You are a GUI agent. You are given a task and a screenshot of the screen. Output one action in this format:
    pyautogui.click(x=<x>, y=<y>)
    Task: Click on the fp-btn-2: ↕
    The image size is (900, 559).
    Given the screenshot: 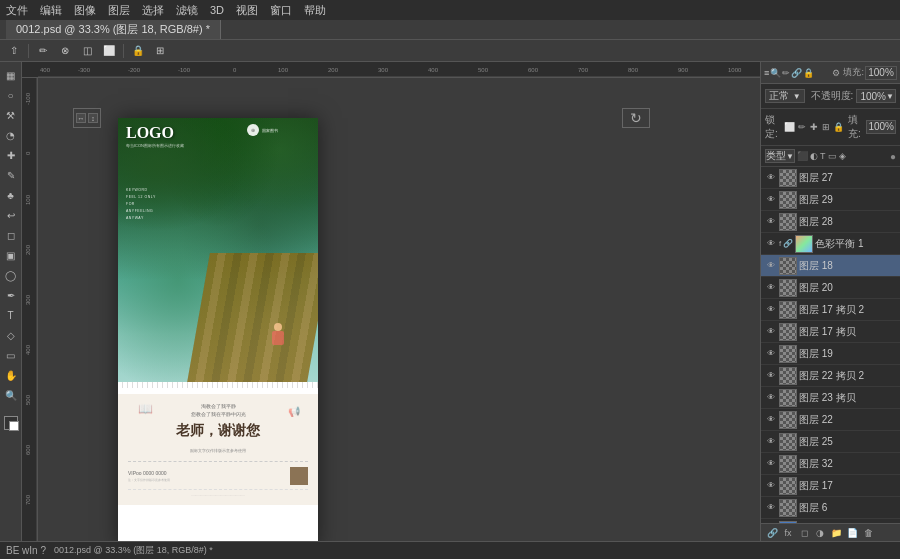 What is the action you would take?
    pyautogui.click(x=93, y=118)
    